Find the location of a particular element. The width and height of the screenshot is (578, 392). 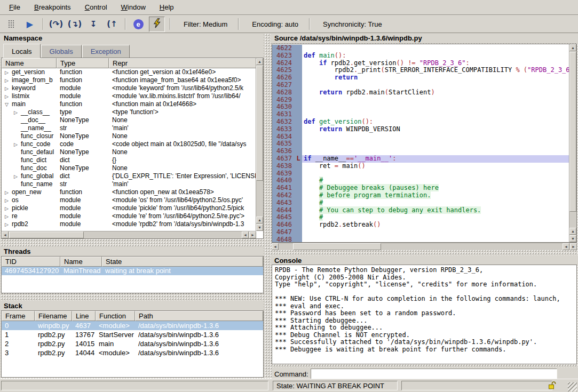

namespace-row: ▽mainfunction<function main at 0x1ef4668… is located at coordinates (132, 105).